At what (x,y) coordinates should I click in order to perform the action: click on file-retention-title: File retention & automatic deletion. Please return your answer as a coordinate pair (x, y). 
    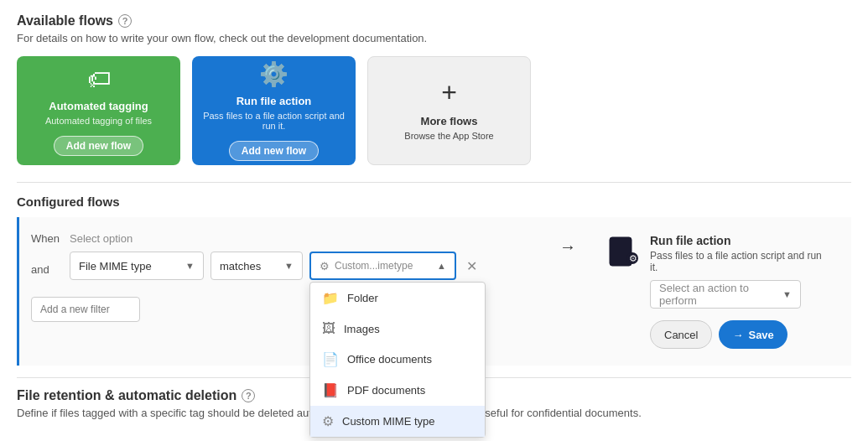
    Looking at the image, I should click on (127, 396).